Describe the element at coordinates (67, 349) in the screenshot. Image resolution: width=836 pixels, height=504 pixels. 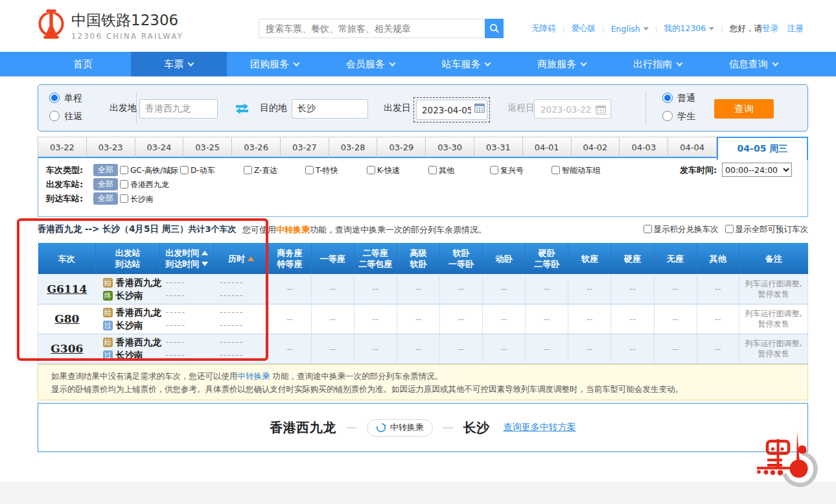
I see `train-number-link: G306` at that location.